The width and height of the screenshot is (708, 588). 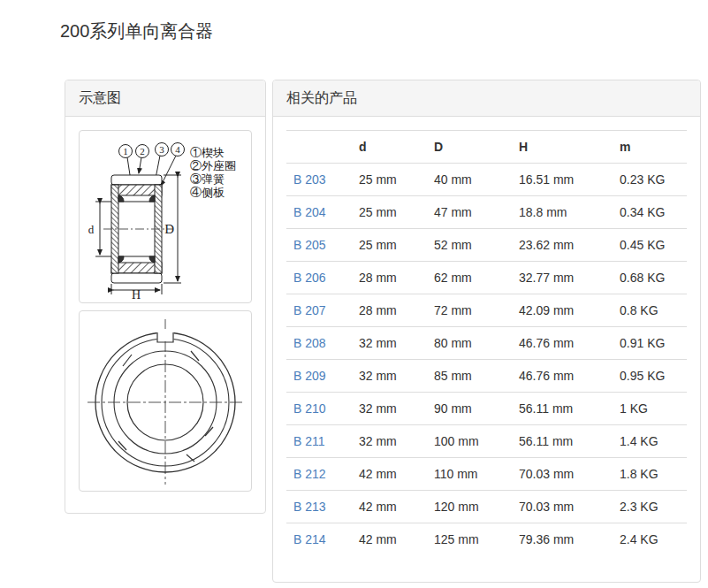 What do you see at coordinates (469, 508) in the screenshot?
I see `table-cell: 120 mm` at bounding box center [469, 508].